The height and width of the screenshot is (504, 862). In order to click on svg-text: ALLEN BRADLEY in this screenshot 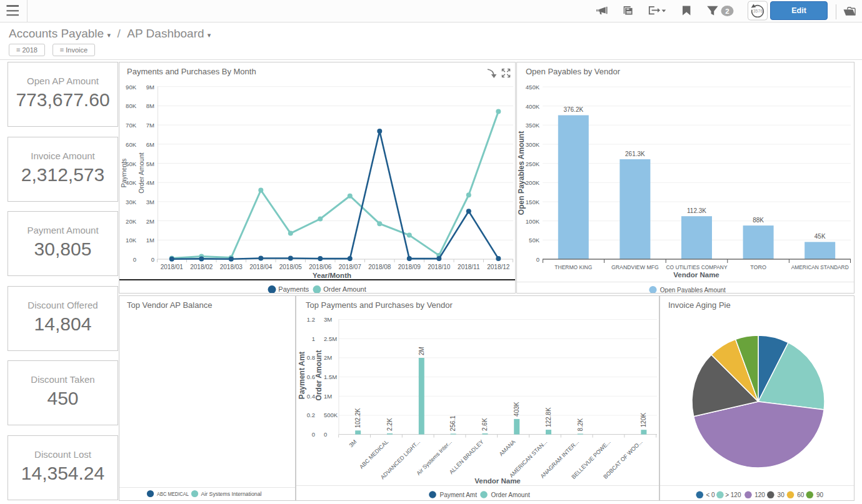, I will do `click(466, 457)`.